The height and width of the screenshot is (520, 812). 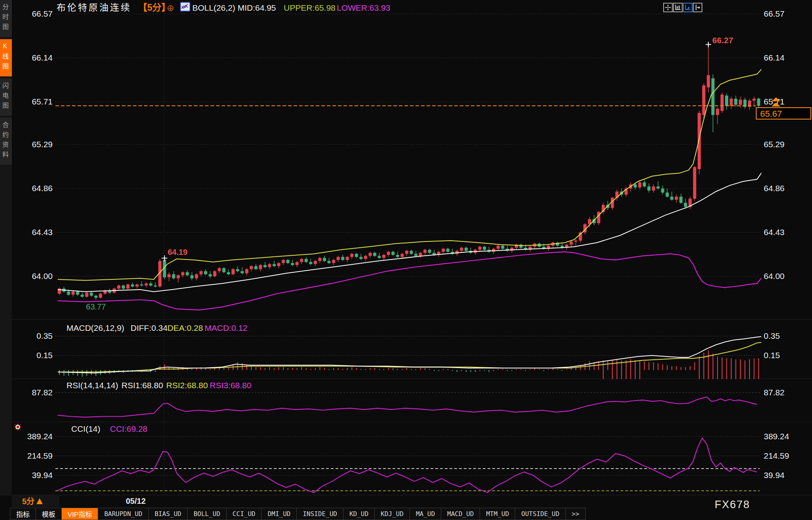 I want to click on toolbar-button-inside-ud: INSIDE_UD, so click(x=320, y=514).